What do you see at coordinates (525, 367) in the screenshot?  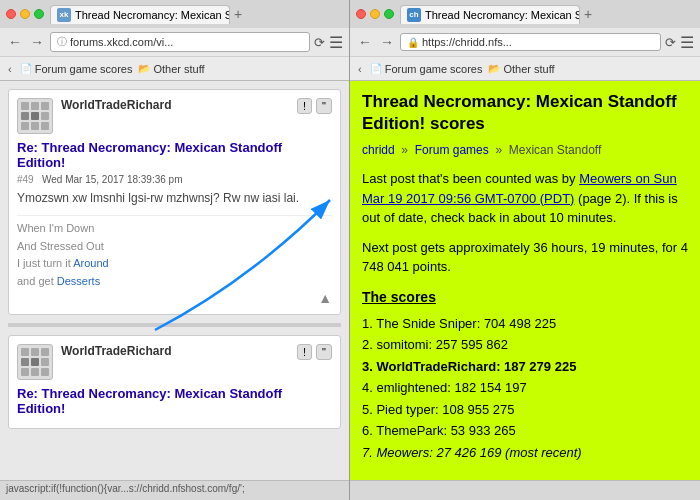 I see `score-item-3: 3. WorldTradeRichard: 187 279 225` at bounding box center [525, 367].